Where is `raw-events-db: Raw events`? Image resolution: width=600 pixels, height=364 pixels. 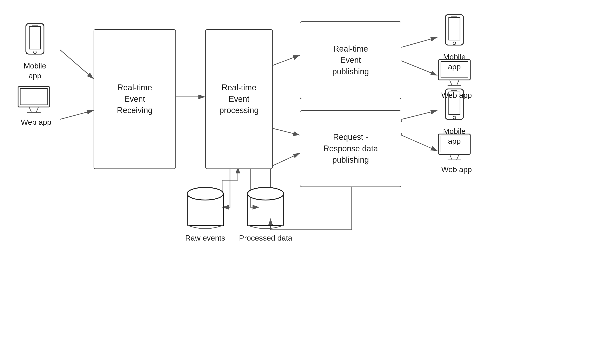 raw-events-db: Raw events is located at coordinates (205, 214).